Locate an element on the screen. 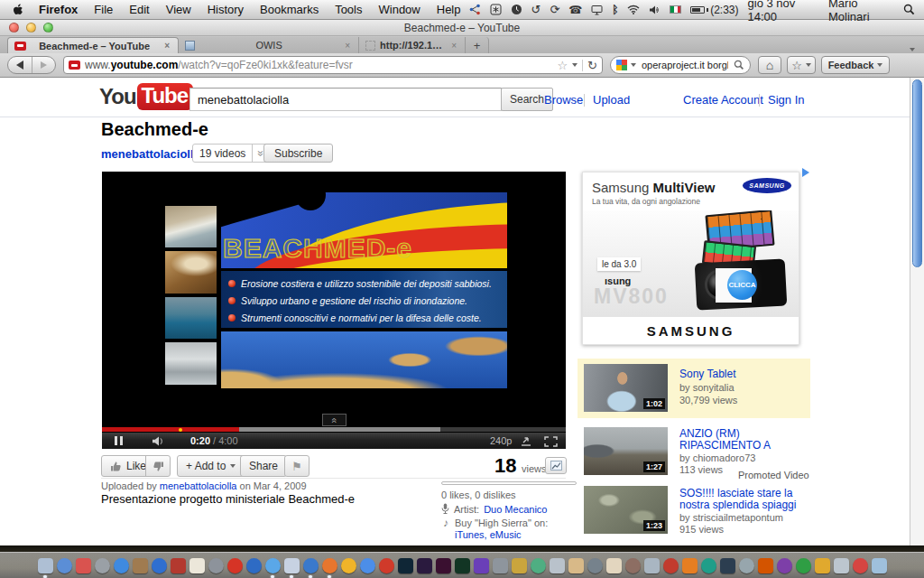  statistics-button is located at coordinates (556, 466).